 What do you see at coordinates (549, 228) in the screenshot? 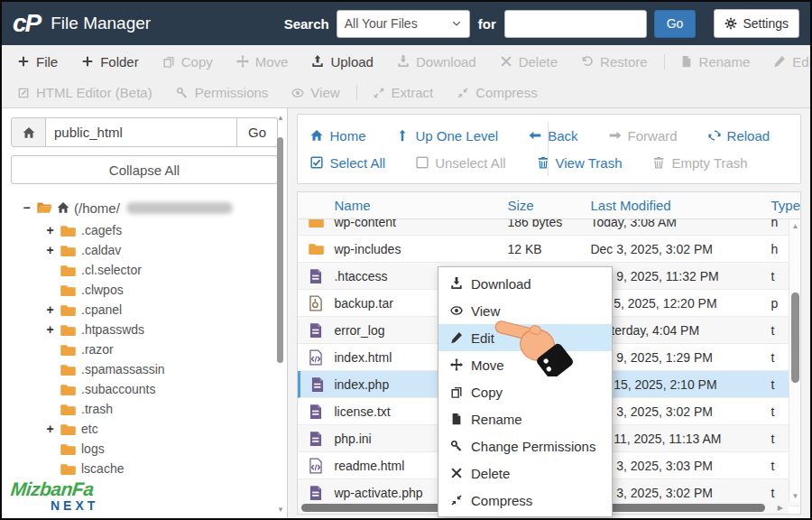
I see `table-row: wp-content 186 bytes Today, 3:08 AM h` at bounding box center [549, 228].